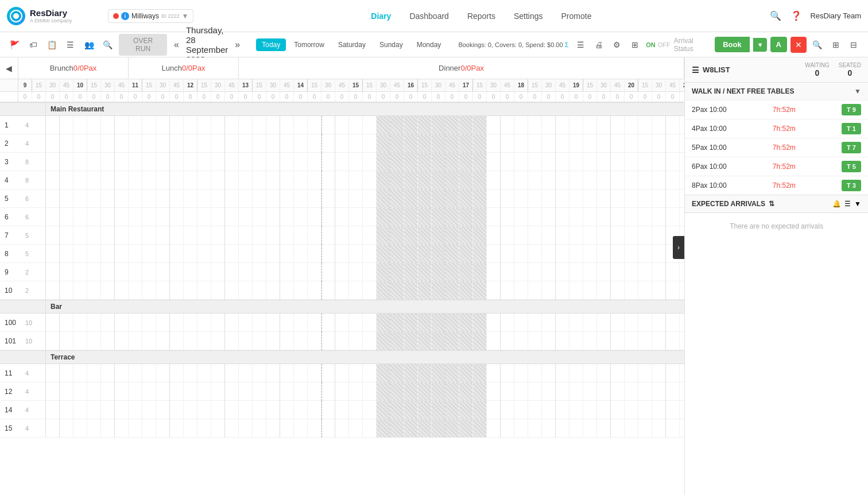 This screenshot has width=868, height=495. Describe the element at coordinates (392, 45) in the screenshot. I see `tab-sunday: Sunday` at that location.